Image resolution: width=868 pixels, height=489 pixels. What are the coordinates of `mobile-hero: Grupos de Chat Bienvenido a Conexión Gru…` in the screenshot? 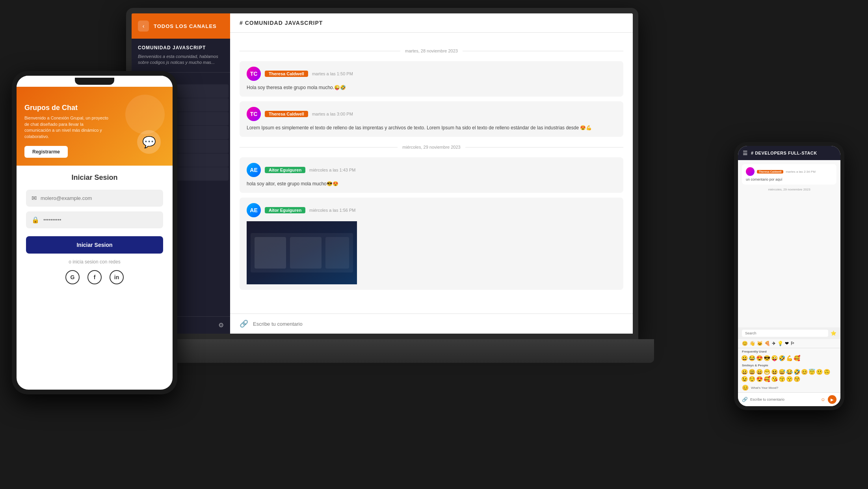 It's located at (95, 126).